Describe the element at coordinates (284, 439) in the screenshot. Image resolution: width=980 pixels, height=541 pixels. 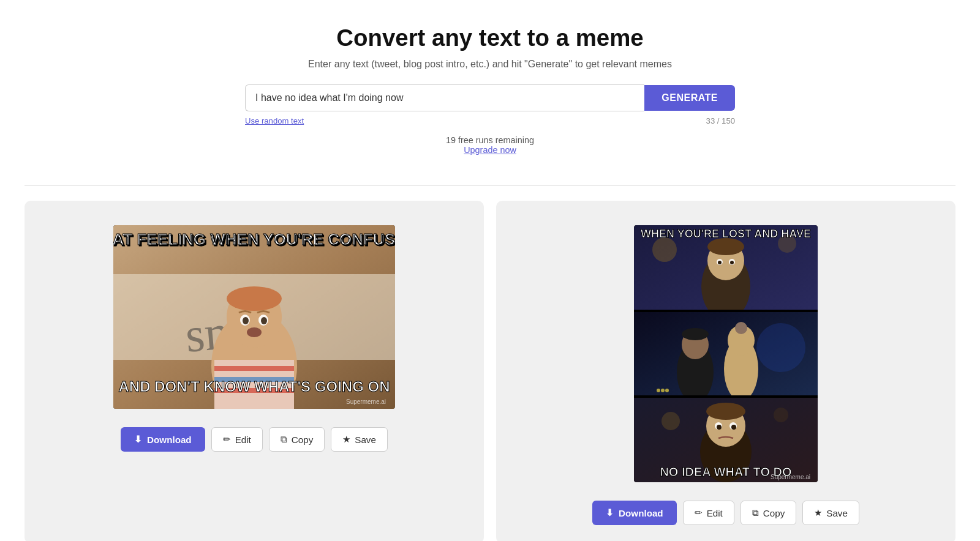
I see `copy-icon: ⧉` at that location.